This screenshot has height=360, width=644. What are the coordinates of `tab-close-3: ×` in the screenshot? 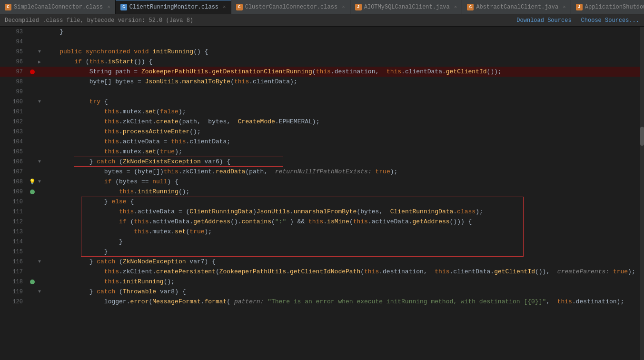 It's located at (456, 7).